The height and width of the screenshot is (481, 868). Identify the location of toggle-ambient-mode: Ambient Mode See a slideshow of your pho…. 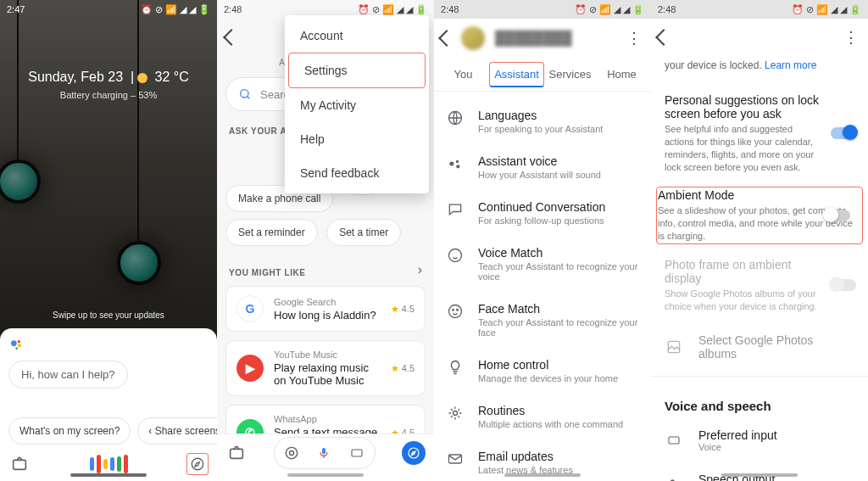
(760, 215).